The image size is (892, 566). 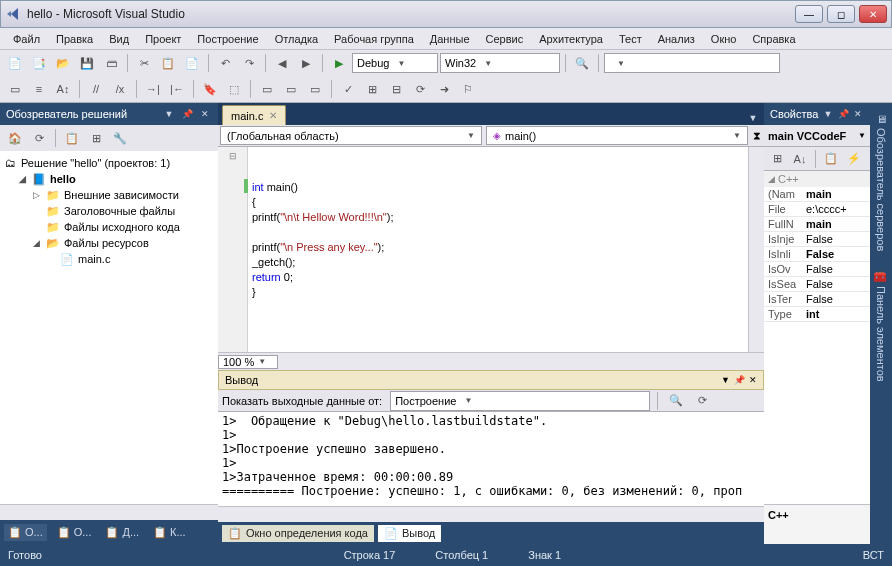 I want to click on menu-Рабочая группа: Рабочая группа, so click(x=374, y=39).